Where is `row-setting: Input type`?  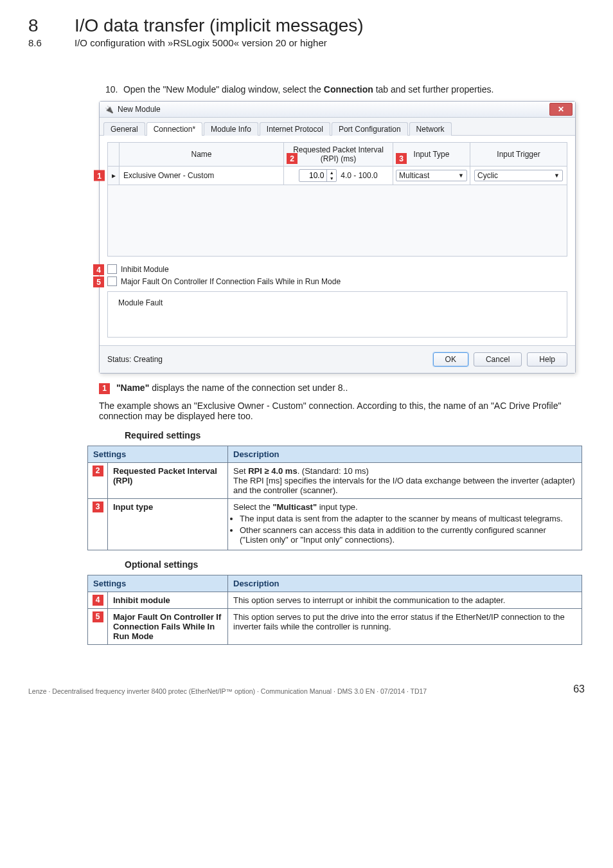 row-setting: Input type is located at coordinates (168, 524).